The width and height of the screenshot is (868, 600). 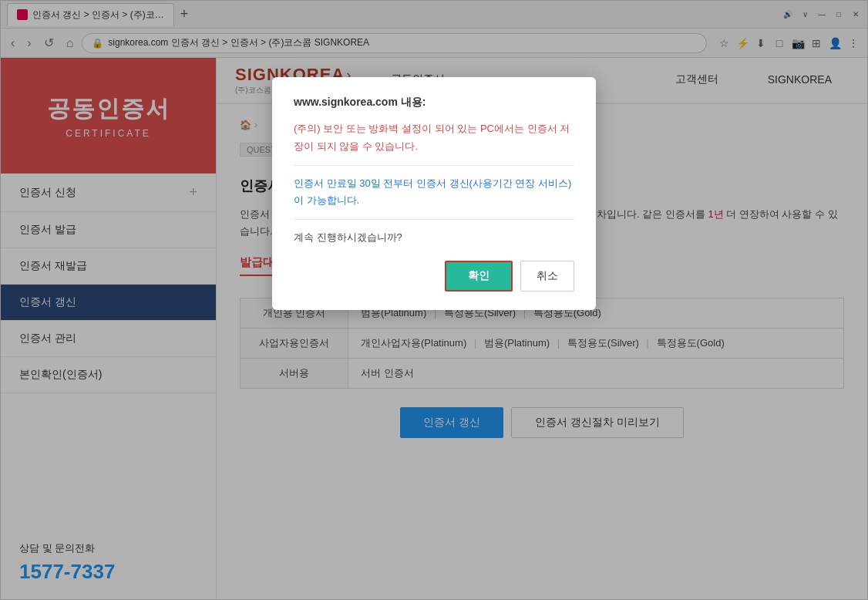 What do you see at coordinates (434, 165) in the screenshot?
I see `modal-divider` at bounding box center [434, 165].